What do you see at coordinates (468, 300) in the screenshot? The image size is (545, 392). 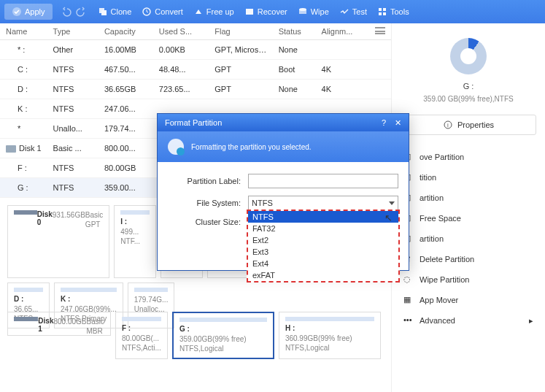 I see `side-menu-item: ▦App Mover` at bounding box center [468, 300].